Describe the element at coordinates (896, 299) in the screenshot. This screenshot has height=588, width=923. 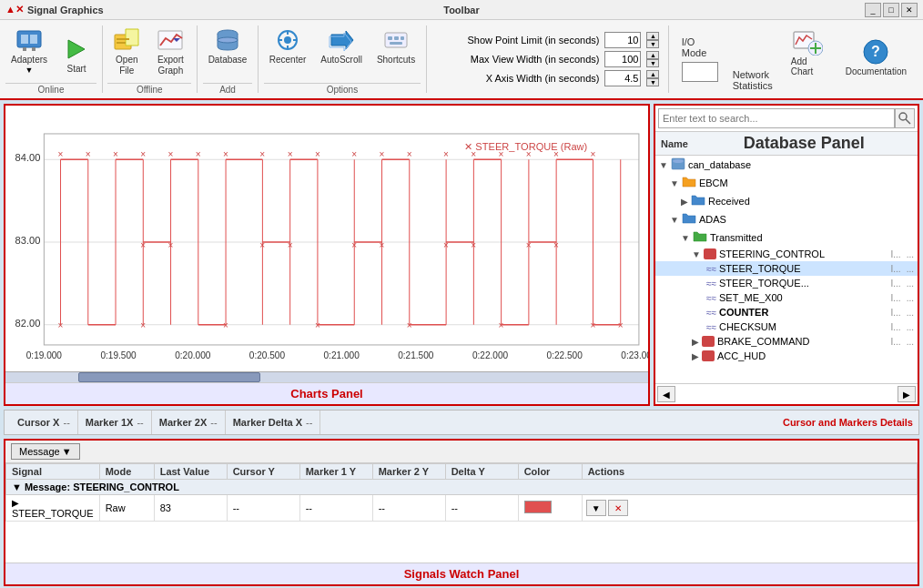
I see `smx-col2: I...` at that location.